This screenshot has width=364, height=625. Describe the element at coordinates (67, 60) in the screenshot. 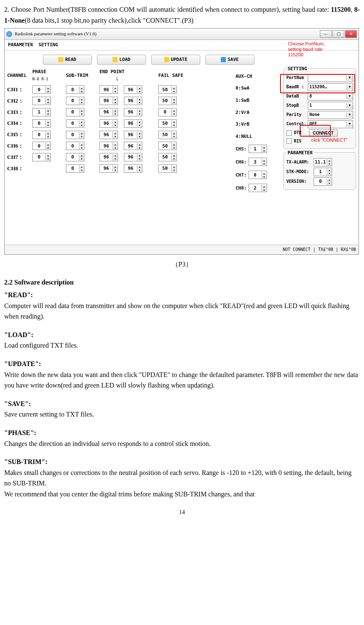

I see `read-button: READ` at that location.